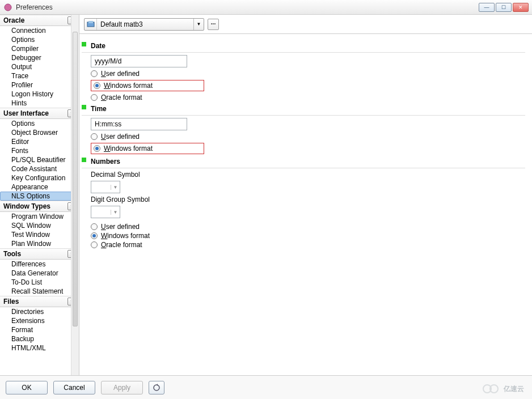 This screenshot has width=532, height=399. I want to click on category-sidebar: Oracle ▼ Connection Options Compiler Deb…, so click(40, 195).